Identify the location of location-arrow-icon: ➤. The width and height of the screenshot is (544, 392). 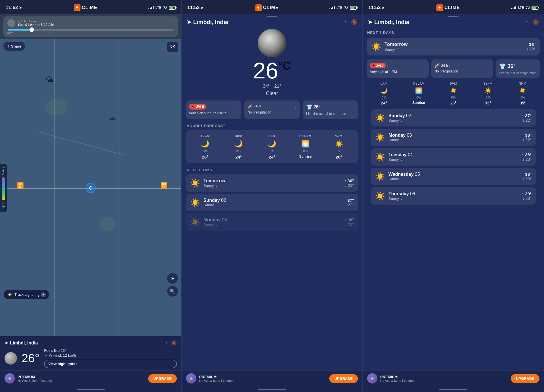
(20, 8).